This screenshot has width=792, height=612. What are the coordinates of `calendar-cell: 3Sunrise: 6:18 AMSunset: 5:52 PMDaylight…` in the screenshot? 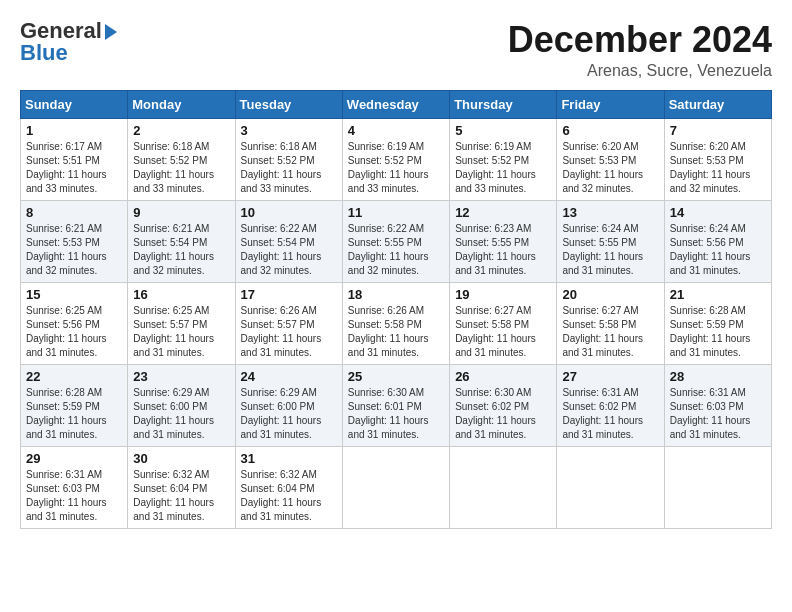 It's located at (288, 159).